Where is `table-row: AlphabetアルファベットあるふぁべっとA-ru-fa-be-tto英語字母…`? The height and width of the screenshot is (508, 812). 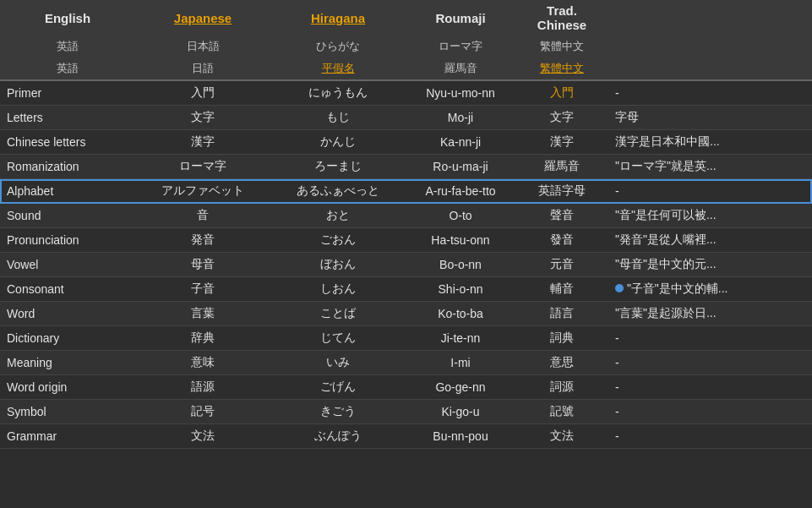
table-row: AlphabetアルファベットあるふぁべっとA-ru-fa-be-tto英語字母… is located at coordinates (406, 191).